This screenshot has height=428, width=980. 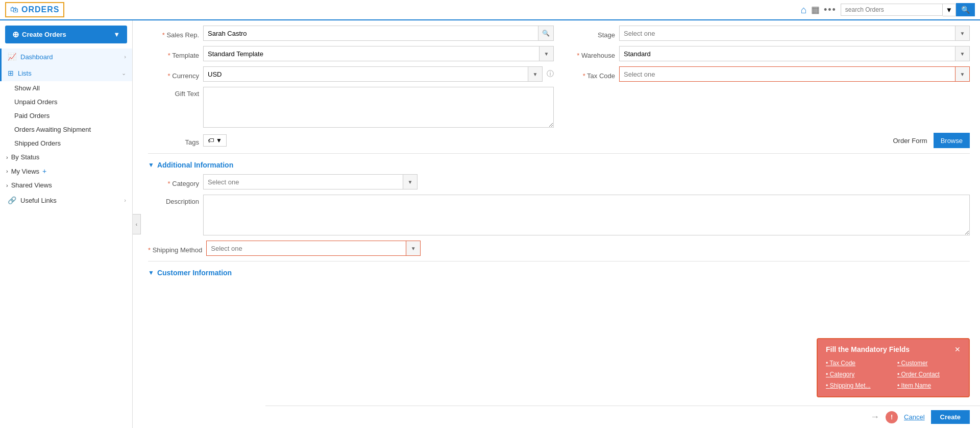 I want to click on sidebar-item-paid-orders: Paid Orders, so click(x=66, y=115).